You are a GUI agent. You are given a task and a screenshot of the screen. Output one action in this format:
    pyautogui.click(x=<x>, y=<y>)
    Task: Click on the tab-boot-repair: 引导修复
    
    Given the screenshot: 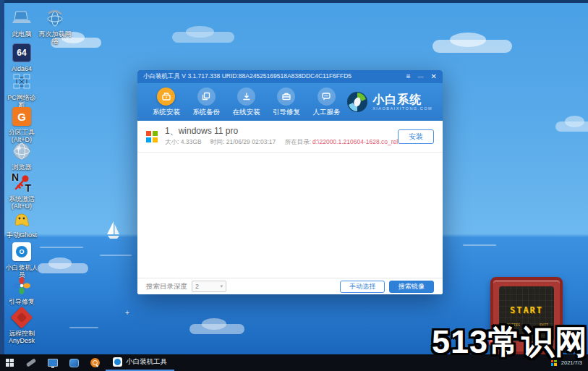 What is the action you would take?
    pyautogui.click(x=286, y=103)
    